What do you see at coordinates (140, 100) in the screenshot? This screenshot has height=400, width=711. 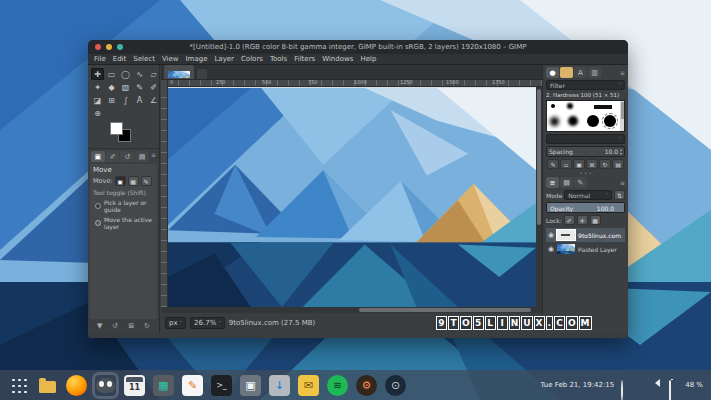 I see `text-tool-icon: A` at bounding box center [140, 100].